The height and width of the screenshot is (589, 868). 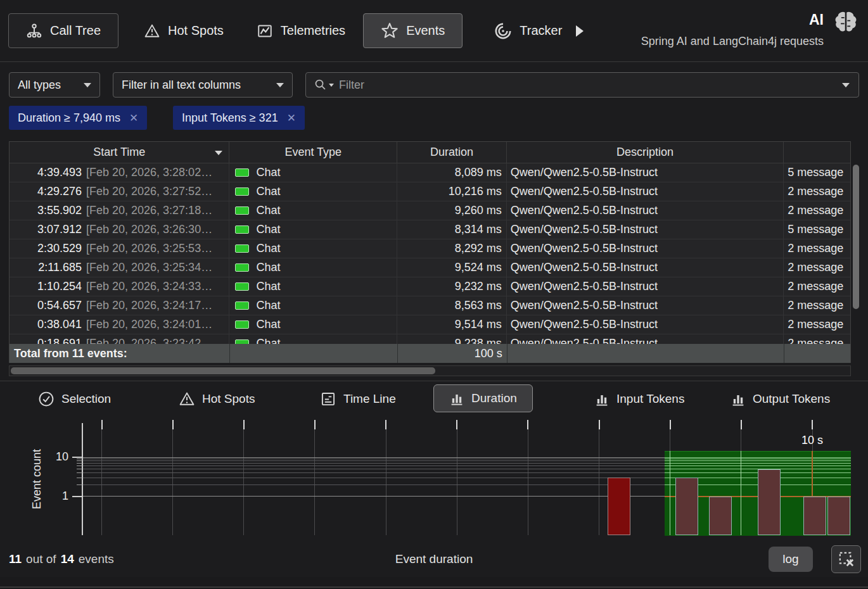 What do you see at coordinates (75, 399) in the screenshot?
I see `view-selection: Selection` at bounding box center [75, 399].